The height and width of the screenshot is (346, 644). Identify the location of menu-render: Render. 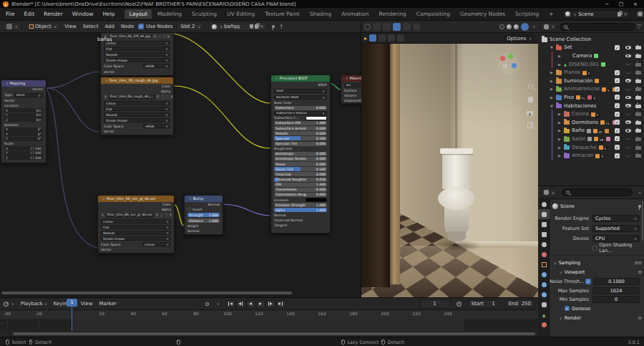
(53, 14).